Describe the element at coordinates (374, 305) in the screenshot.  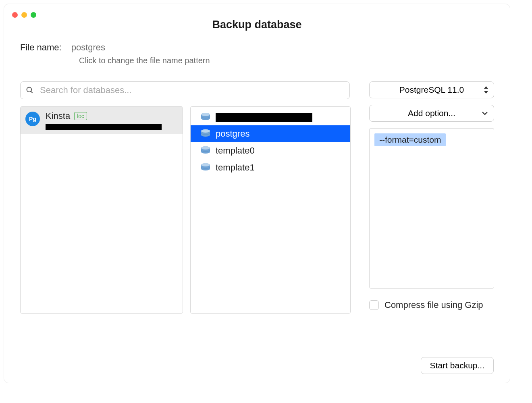
I see `gzip-checkbox` at that location.